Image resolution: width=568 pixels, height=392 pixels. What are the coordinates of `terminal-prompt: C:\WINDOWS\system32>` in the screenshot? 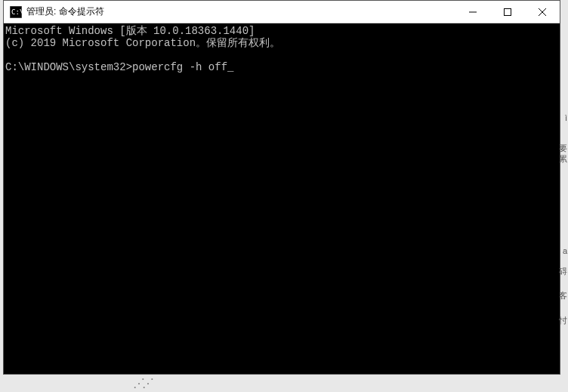 It's located at (69, 67).